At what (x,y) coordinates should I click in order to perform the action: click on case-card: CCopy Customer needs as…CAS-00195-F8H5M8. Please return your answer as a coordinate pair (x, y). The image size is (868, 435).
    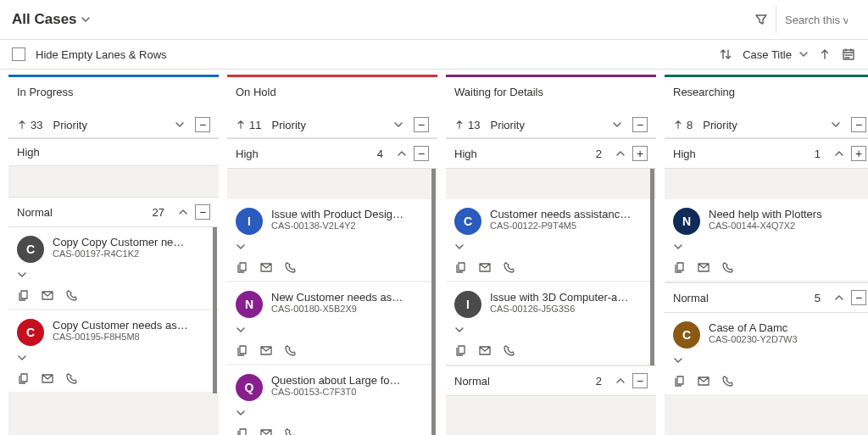
    Looking at the image, I should click on (114, 351).